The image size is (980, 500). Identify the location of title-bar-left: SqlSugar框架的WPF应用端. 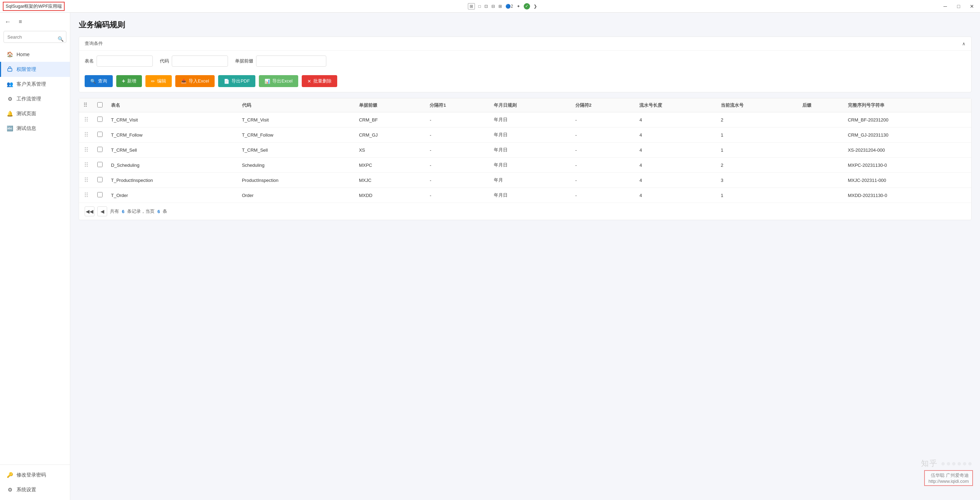
(33, 6).